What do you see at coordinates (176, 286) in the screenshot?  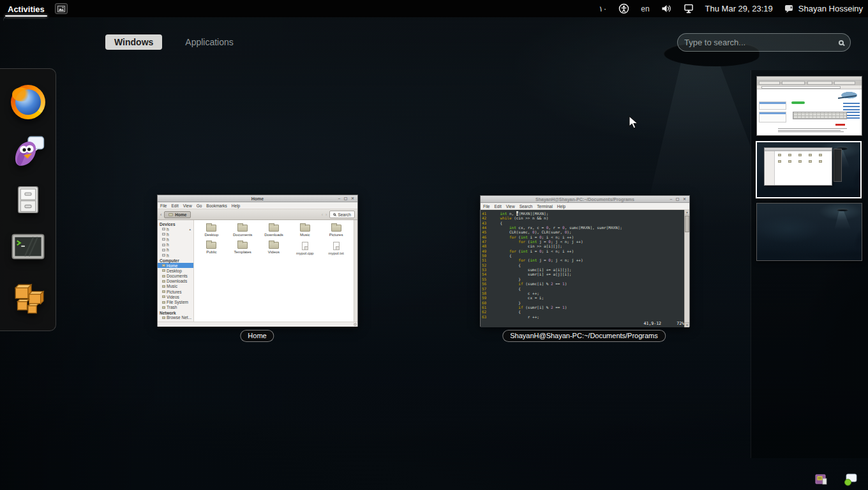 I see `sidebar-item-music: Music` at bounding box center [176, 286].